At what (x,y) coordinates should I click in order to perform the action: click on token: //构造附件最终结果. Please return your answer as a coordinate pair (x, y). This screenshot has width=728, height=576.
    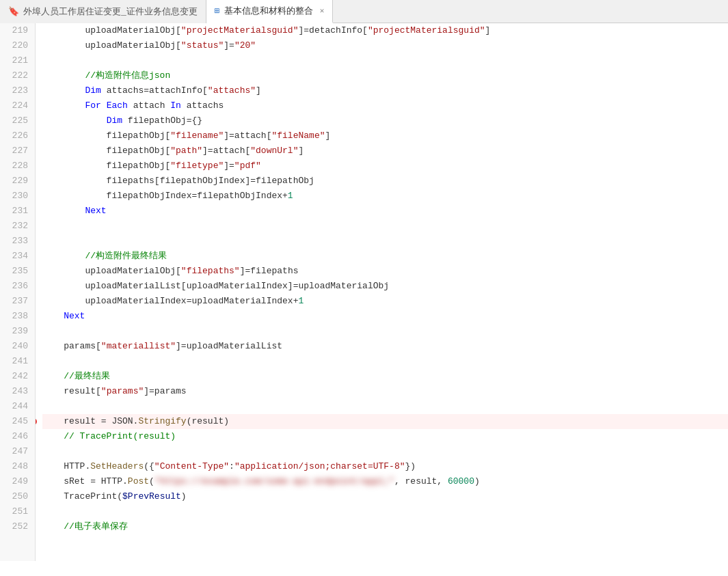
    Looking at the image, I should click on (105, 256).